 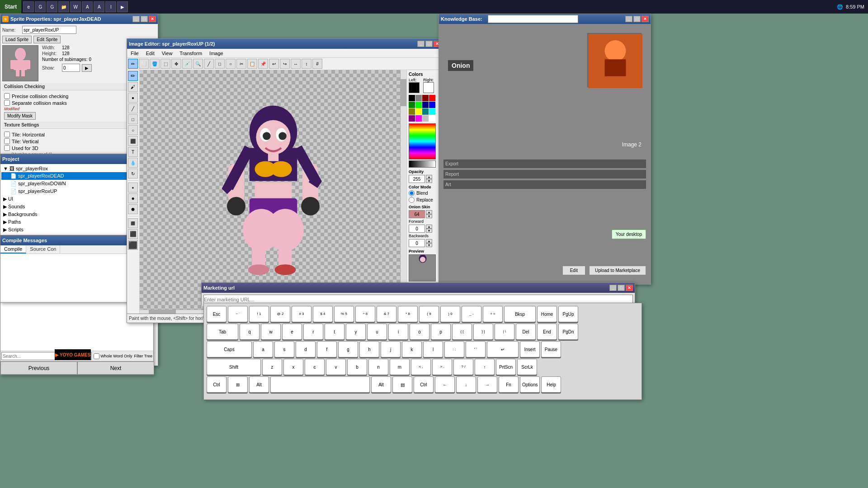 I want to click on key-h: h, so click(x=369, y=349).